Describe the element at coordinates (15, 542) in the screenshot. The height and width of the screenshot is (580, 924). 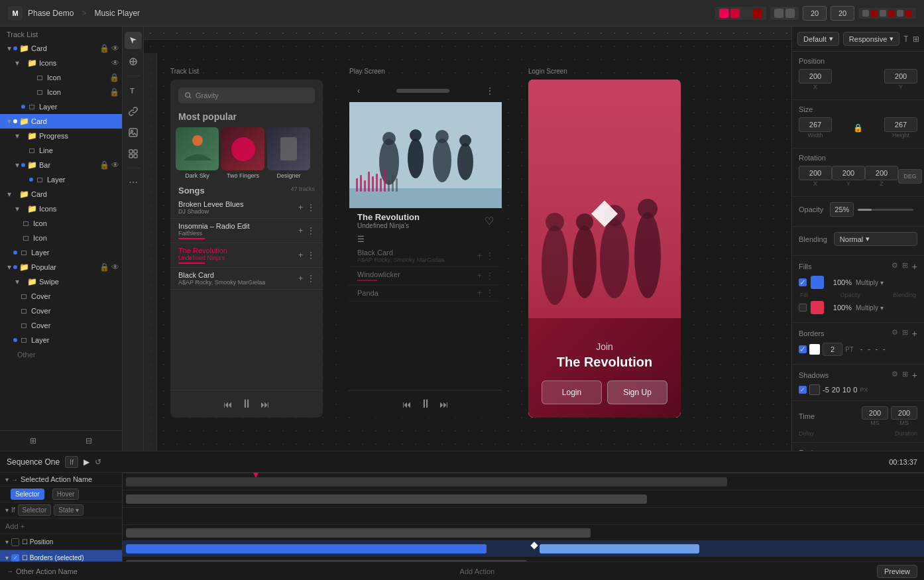
I see `position-checkbox` at that location.